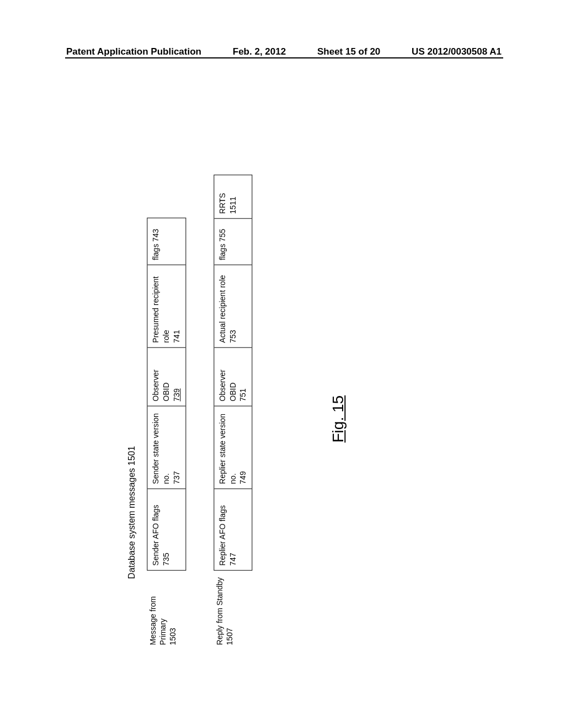 Image resolution: width=565 pixels, height=728 pixels. Describe the element at coordinates (282, 52) in the screenshot. I see `page-header: Patent Application Publication Feb. 2, 2…` at that location.